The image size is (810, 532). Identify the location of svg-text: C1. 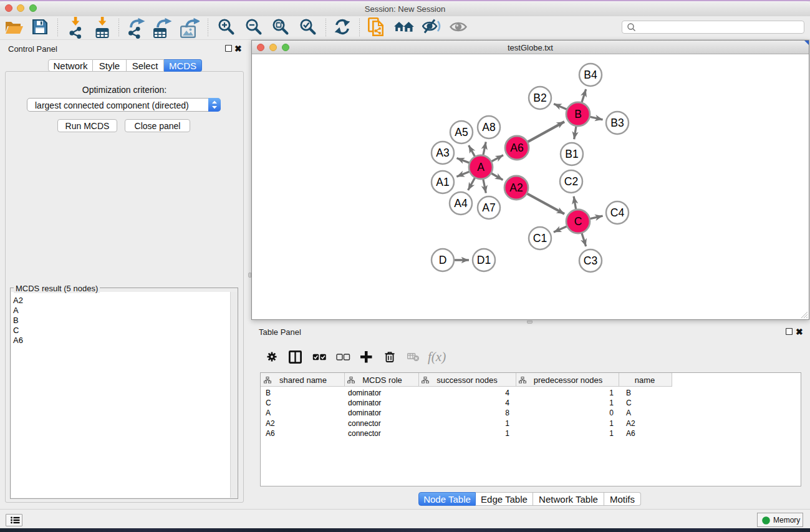
(540, 238).